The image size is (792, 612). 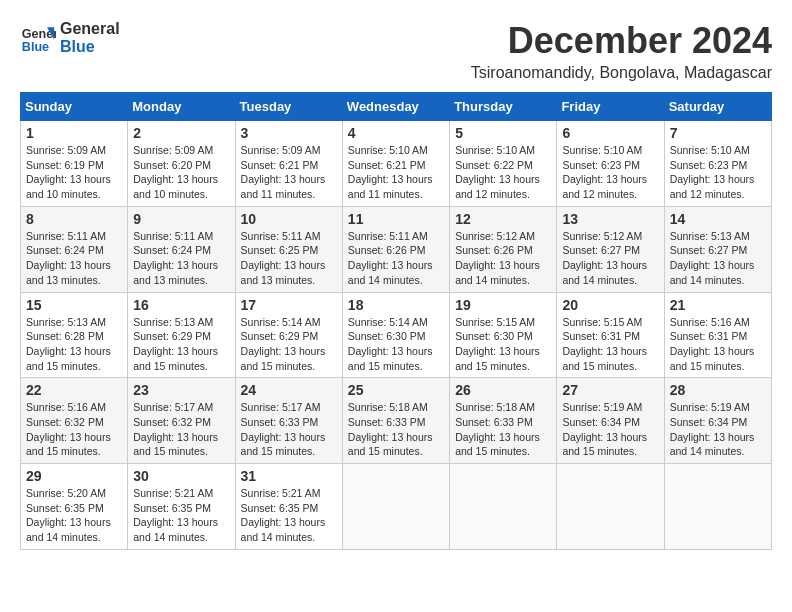 What do you see at coordinates (182, 164) in the screenshot?
I see `calendar-cell: 2Sunrise: 5:09 AMSunset: 6:20 PMDaylight…` at bounding box center [182, 164].